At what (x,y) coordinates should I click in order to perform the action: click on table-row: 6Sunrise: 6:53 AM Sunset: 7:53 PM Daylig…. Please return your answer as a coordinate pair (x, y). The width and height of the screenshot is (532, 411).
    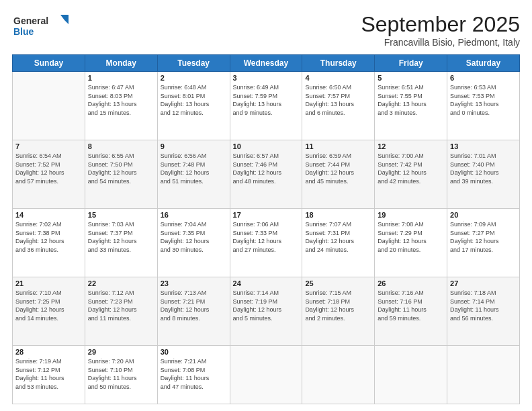
    Looking at the image, I should click on (484, 106).